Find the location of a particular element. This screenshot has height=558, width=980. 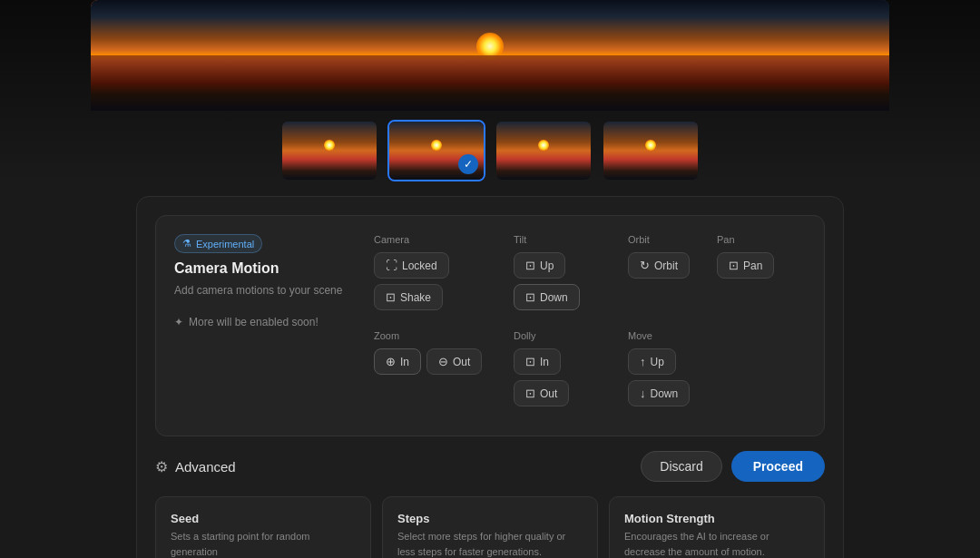

camera-motion-desc: Add camera motions to your scene is located at coordinates (265, 290).